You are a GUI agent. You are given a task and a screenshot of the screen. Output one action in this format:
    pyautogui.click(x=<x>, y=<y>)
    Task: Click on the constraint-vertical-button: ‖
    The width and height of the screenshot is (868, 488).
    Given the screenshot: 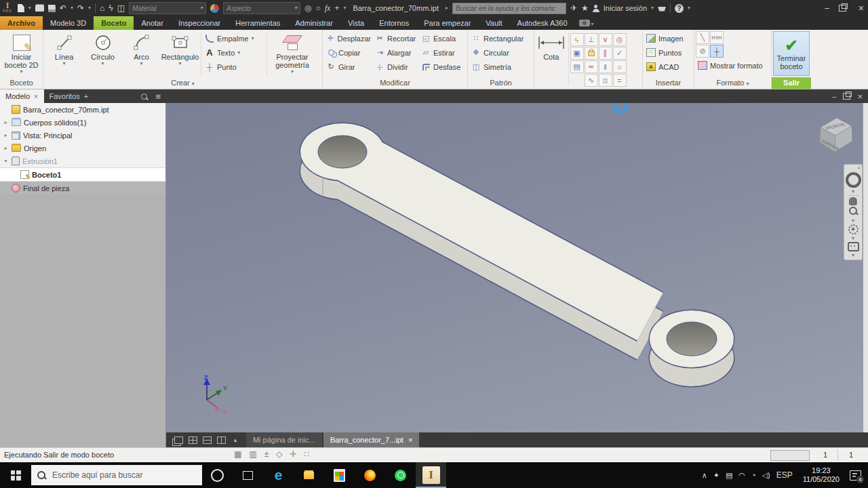 What is the action you would take?
    pyautogui.click(x=606, y=66)
    